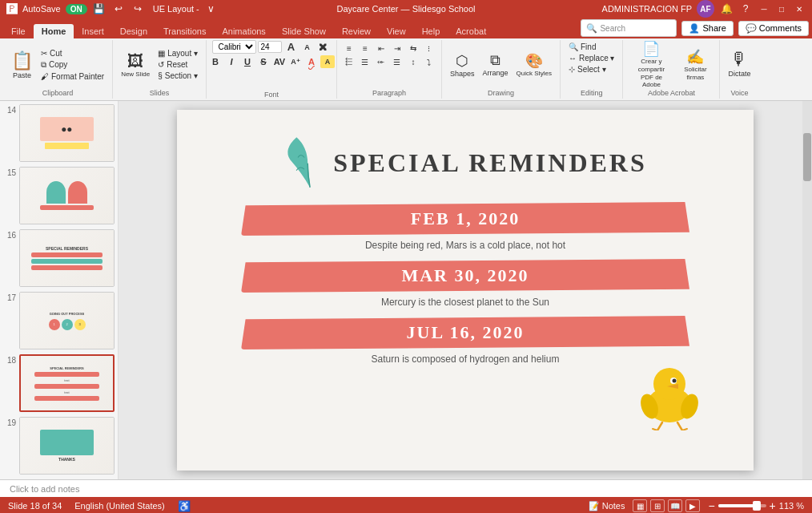 This screenshot has width=812, height=513. I want to click on slide-thumb-15: 15, so click(59, 196).